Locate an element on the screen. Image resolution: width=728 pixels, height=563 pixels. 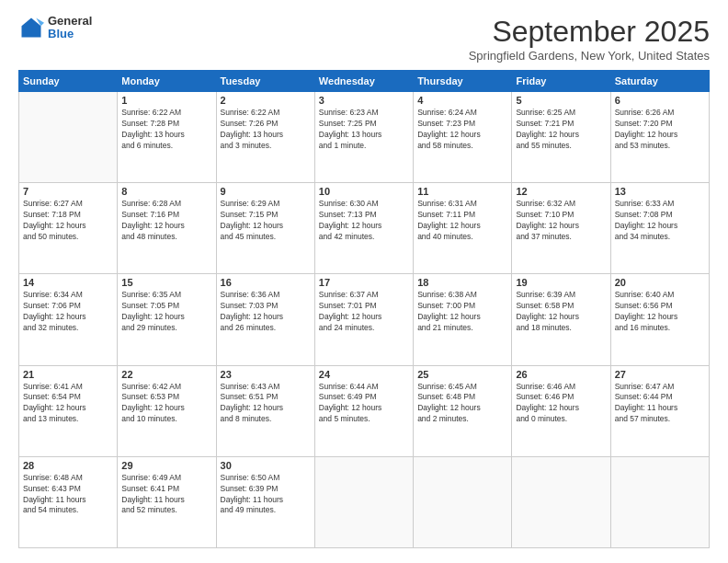
cell-info: Sunrise: 6:42 AMSunset: 6:53 PMDaylight:… is located at coordinates (166, 404).